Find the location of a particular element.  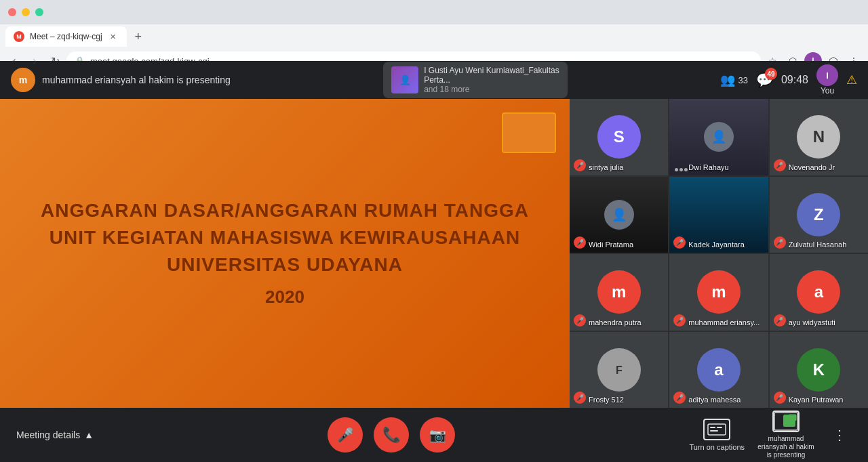

cell-inner: a 🎤 ayu widyastuti is located at coordinates (819, 293).